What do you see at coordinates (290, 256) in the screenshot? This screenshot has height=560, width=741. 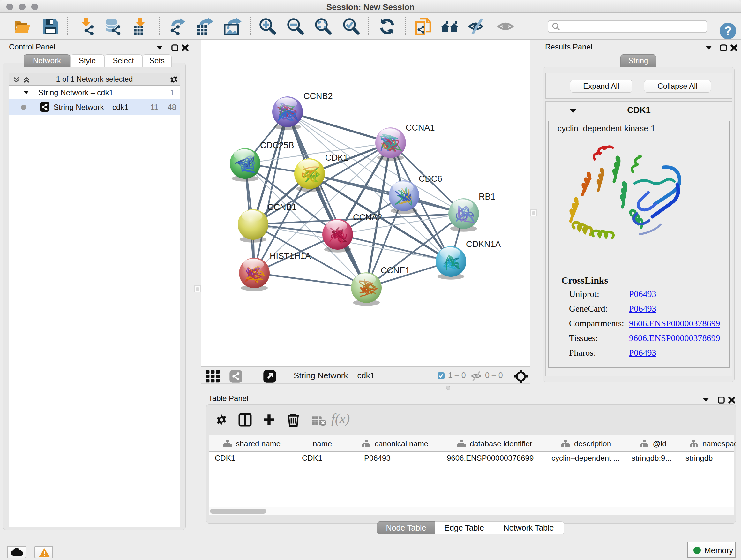 I see `svg-text: HIST1H1A` at bounding box center [290, 256].